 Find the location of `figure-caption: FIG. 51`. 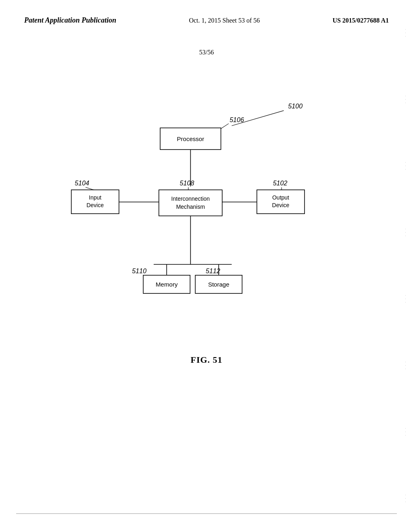

figure-caption: FIG. 51 is located at coordinates (206, 360).